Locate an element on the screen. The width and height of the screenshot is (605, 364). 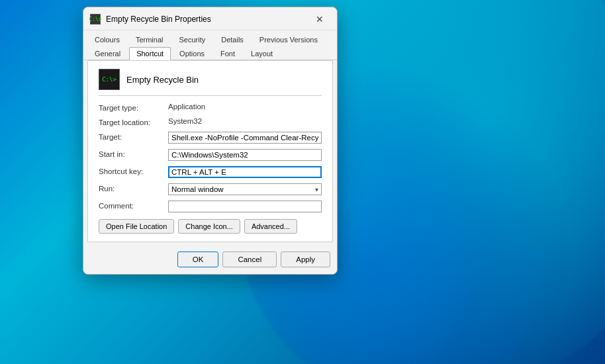
shortcut-key-input is located at coordinates (245, 172).